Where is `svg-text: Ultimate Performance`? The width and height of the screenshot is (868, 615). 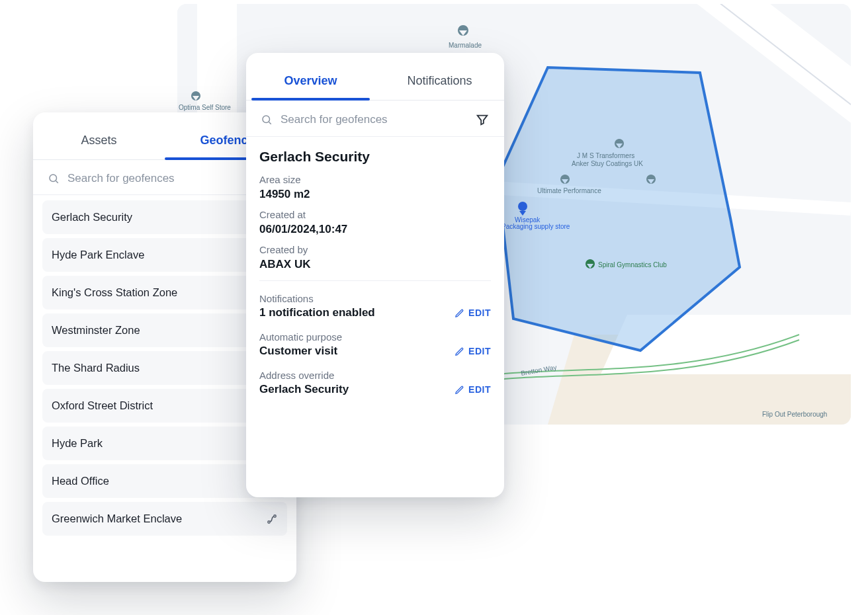
svg-text: Ultimate Performance is located at coordinates (569, 190).